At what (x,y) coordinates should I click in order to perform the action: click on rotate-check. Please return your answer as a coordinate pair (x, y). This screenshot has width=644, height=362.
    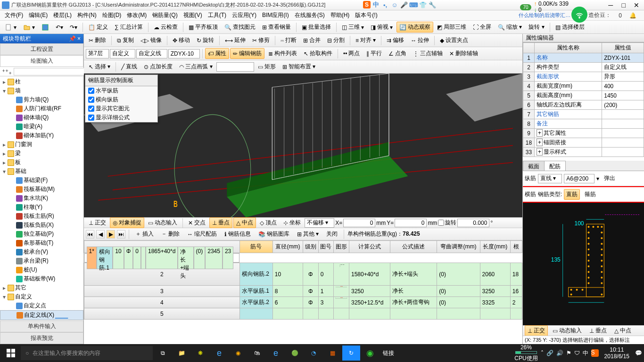
    Looking at the image, I should click on (441, 222).